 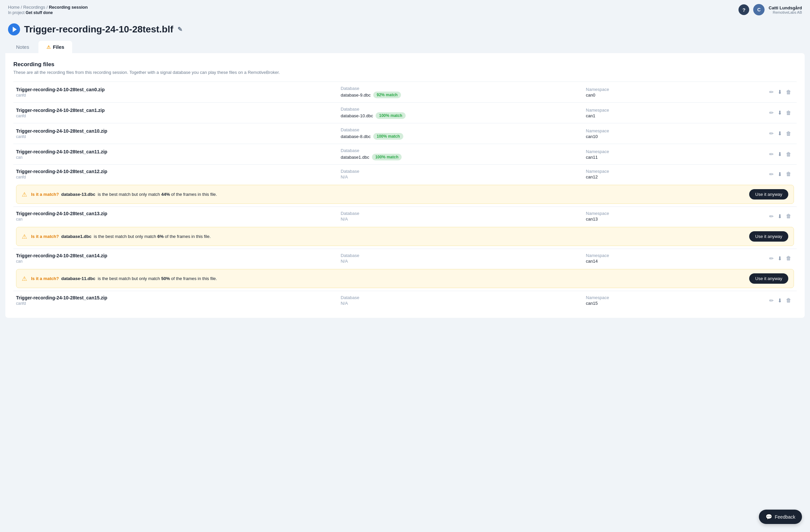 I want to click on play-icon, so click(x=14, y=29).